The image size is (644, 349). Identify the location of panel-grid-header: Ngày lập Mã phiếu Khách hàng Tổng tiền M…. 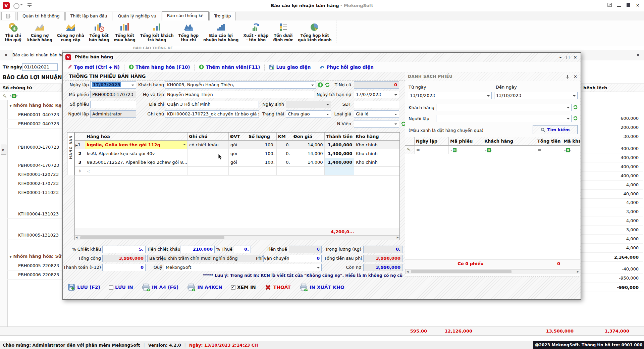
(493, 142).